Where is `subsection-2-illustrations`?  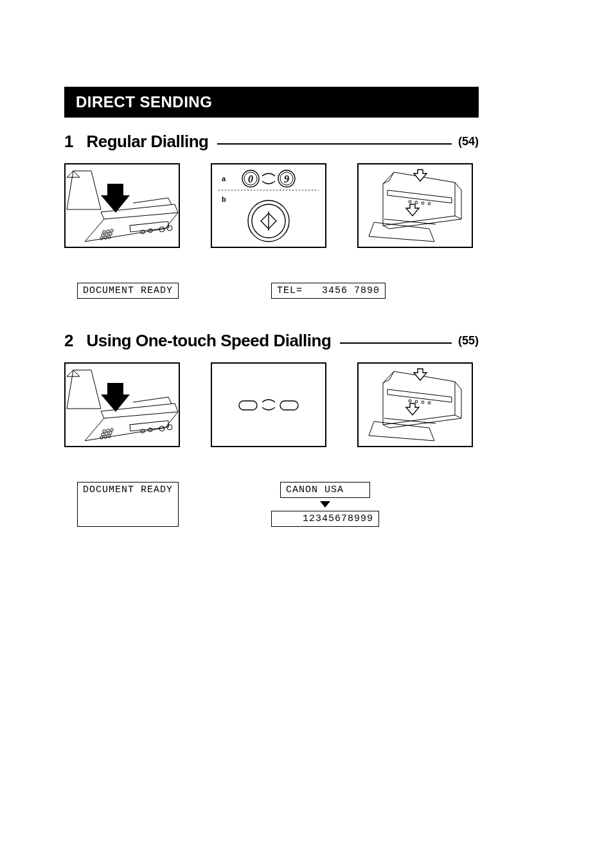 subsection-2-illustrations is located at coordinates (271, 405).